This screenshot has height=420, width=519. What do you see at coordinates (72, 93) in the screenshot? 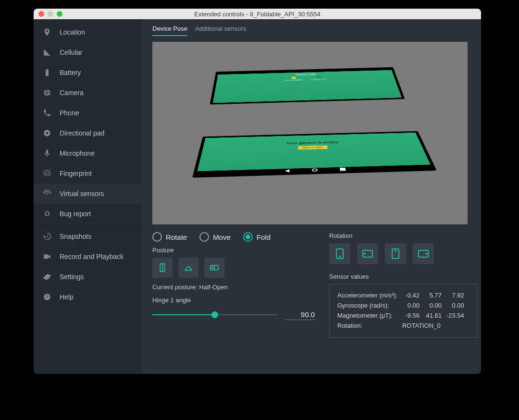
I see `sidebar-item-label: Camera` at bounding box center [72, 93].